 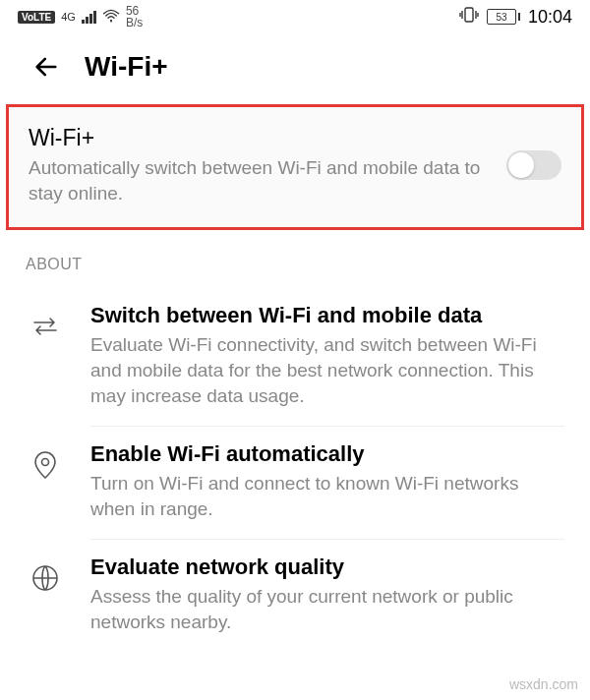 I want to click on page-header: Wi-Fi+, so click(x=295, y=69).